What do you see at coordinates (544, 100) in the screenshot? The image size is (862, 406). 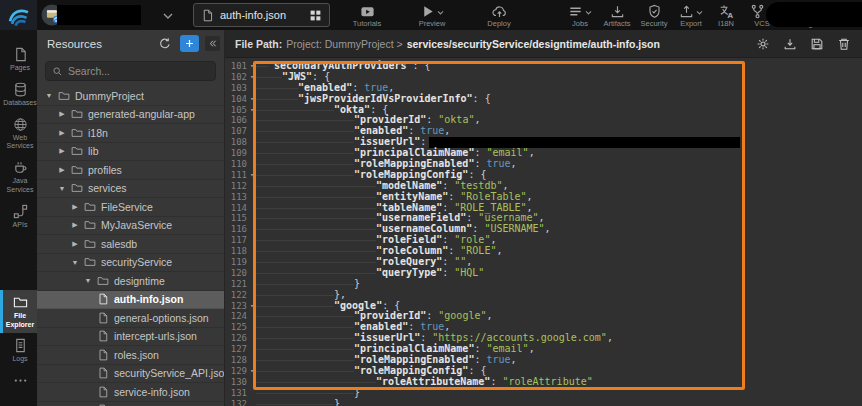 I see `code-line: 104▾"jwsProviderIdVsProviderInfo": {` at bounding box center [544, 100].